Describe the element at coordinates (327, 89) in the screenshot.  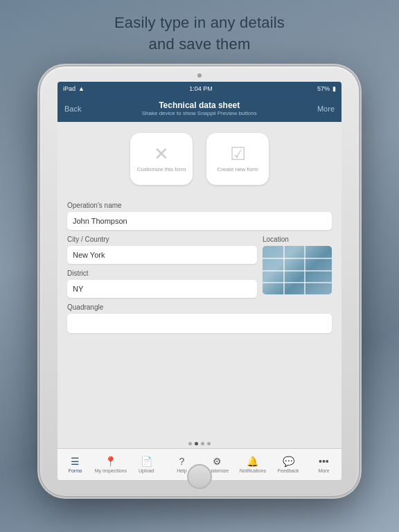
I see `status-right: 57% ▮` at that location.